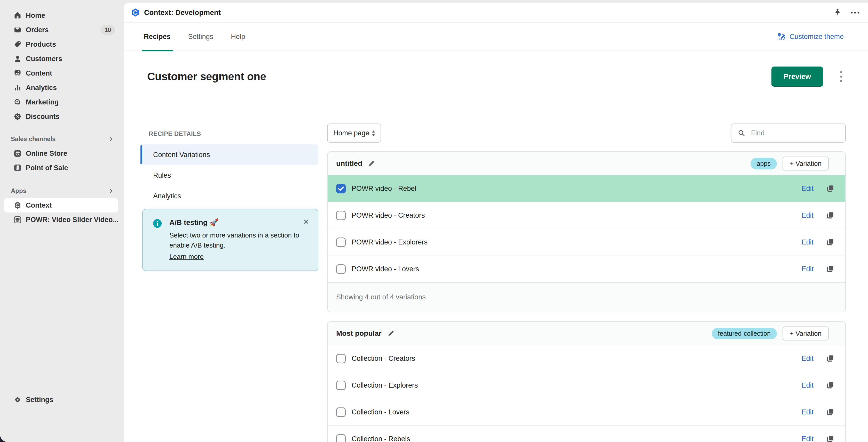 This screenshot has width=868, height=442. What do you see at coordinates (354, 133) in the screenshot?
I see `page-select: Home page` at bounding box center [354, 133].